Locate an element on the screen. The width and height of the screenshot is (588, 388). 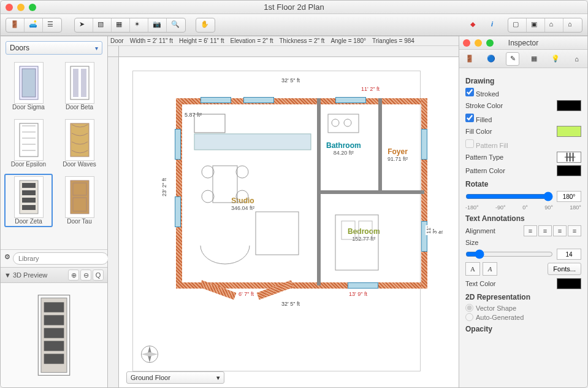
library-item-label: Door Waves is located at coordinates (80, 165).